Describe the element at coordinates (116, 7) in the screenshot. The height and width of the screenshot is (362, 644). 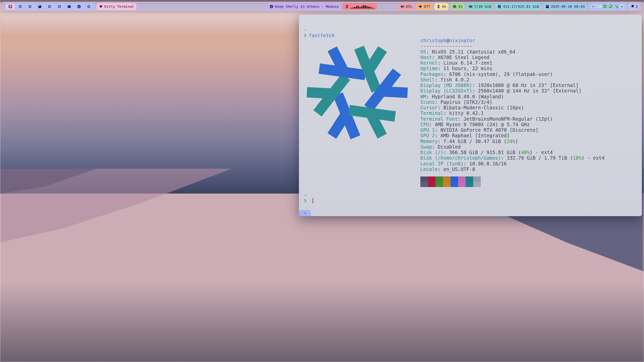
I see `window-title-pill: Kitty Terminal` at that location.